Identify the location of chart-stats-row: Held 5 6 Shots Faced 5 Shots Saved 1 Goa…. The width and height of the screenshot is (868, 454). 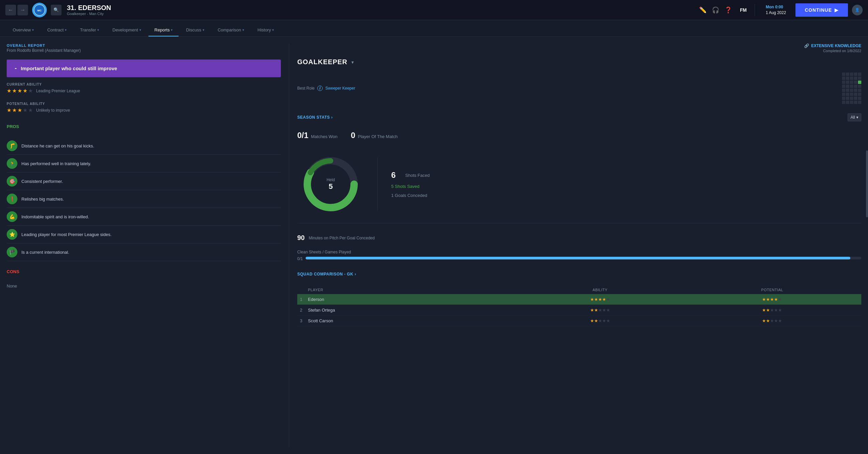
(579, 187).